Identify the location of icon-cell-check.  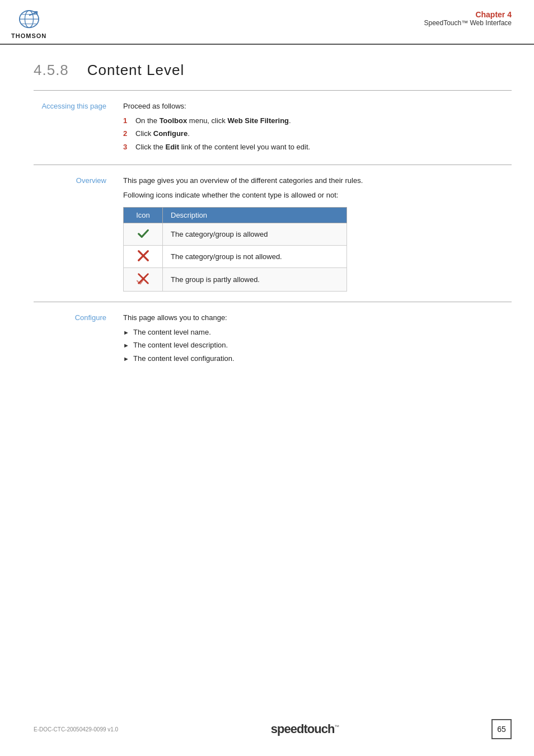
(143, 234).